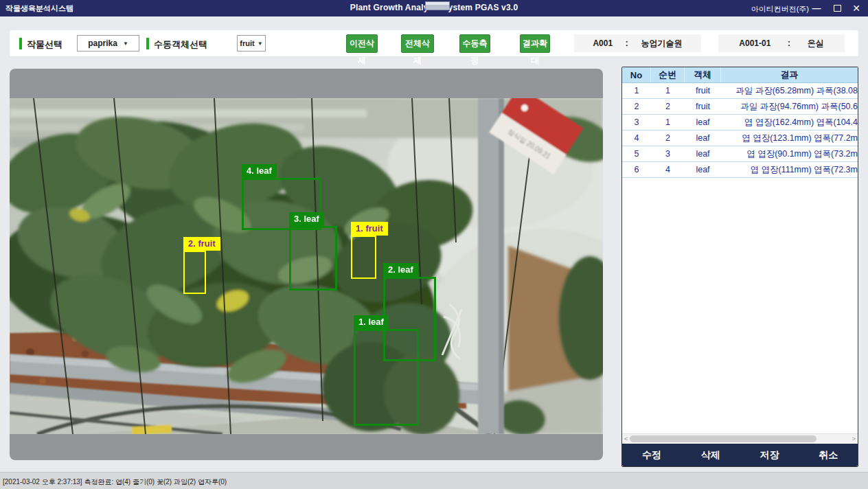 This screenshot has width=868, height=489. What do you see at coordinates (195, 272) in the screenshot?
I see `detection-box-2-fruit` at bounding box center [195, 272].